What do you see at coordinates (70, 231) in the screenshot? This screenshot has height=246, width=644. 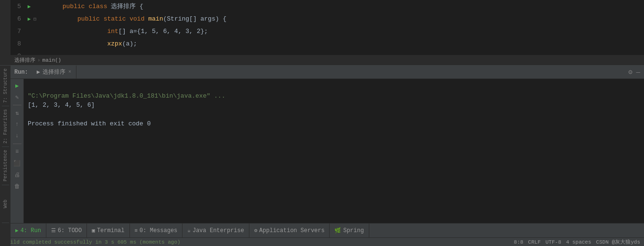 I see `todo-tab-label: 6: TODO` at bounding box center [70, 231].